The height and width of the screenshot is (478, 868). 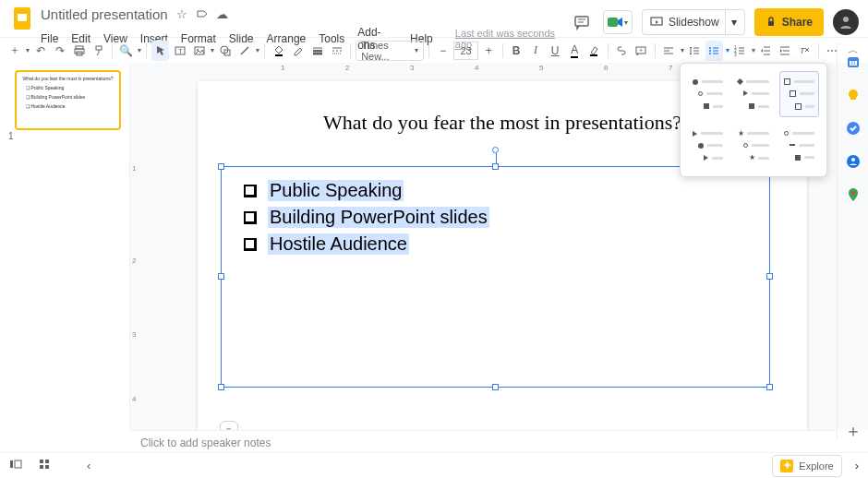 What do you see at coordinates (179, 51) in the screenshot?
I see `textbox-tool: T` at bounding box center [179, 51].